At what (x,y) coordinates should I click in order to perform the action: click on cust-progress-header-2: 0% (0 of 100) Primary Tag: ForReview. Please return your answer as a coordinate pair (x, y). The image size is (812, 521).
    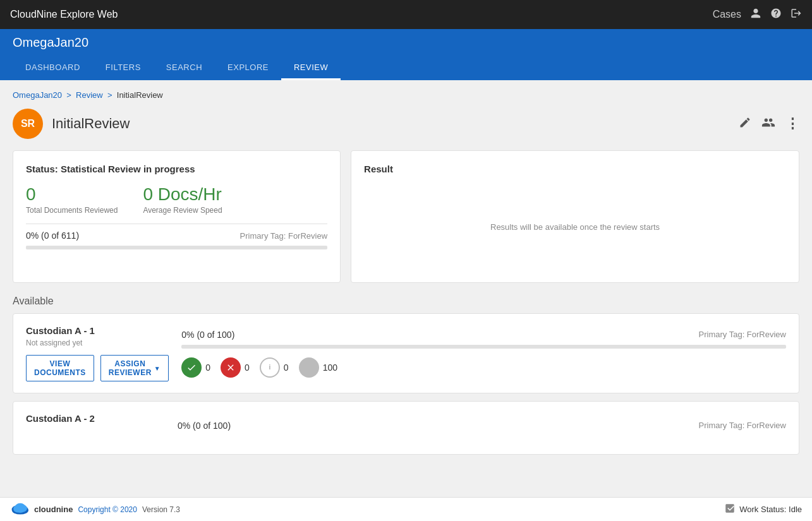
    Looking at the image, I should click on (482, 426).